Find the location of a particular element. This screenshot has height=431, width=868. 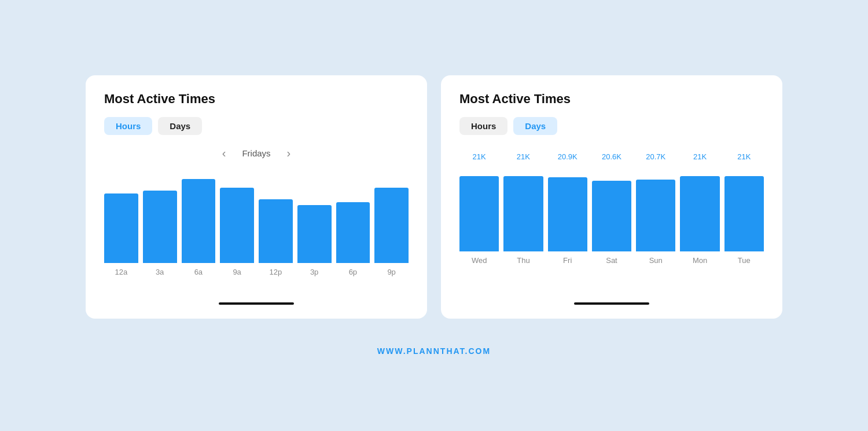

value-labels-row: 21K 21K 20.9K 20.6K 20.7K 21K 21K is located at coordinates (612, 156).